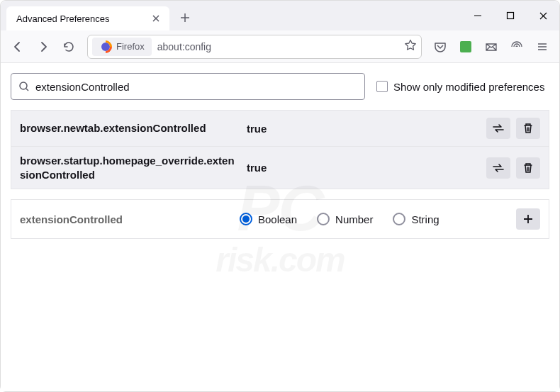  Describe the element at coordinates (528, 219) in the screenshot. I see `add-button` at that location.